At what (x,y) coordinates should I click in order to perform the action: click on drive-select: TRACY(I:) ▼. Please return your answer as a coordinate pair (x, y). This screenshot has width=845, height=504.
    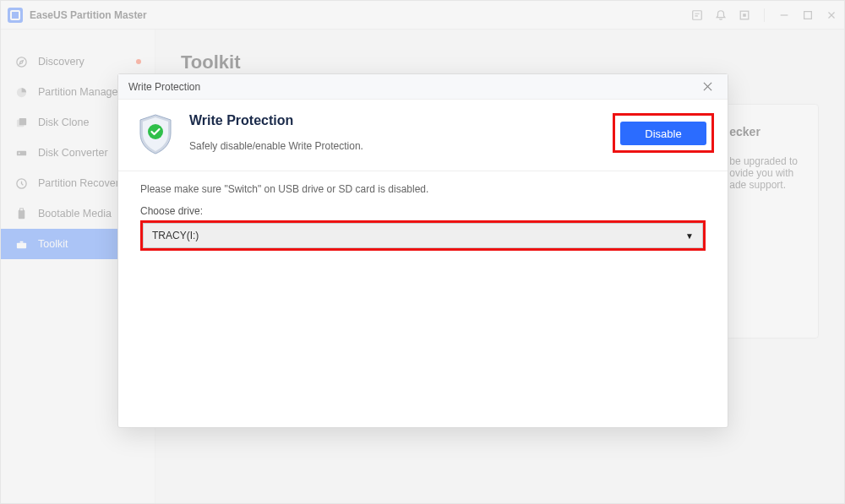
    Looking at the image, I should click on (422, 236).